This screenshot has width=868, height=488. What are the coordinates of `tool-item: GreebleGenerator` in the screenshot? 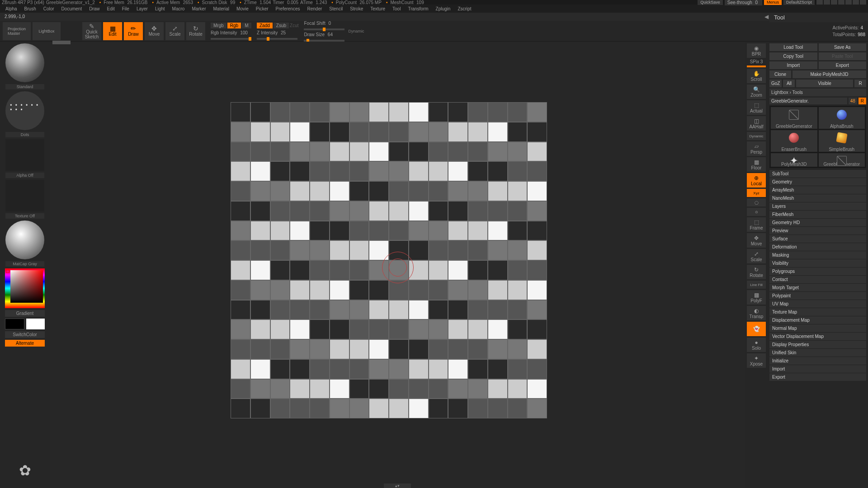 It's located at (842, 160).